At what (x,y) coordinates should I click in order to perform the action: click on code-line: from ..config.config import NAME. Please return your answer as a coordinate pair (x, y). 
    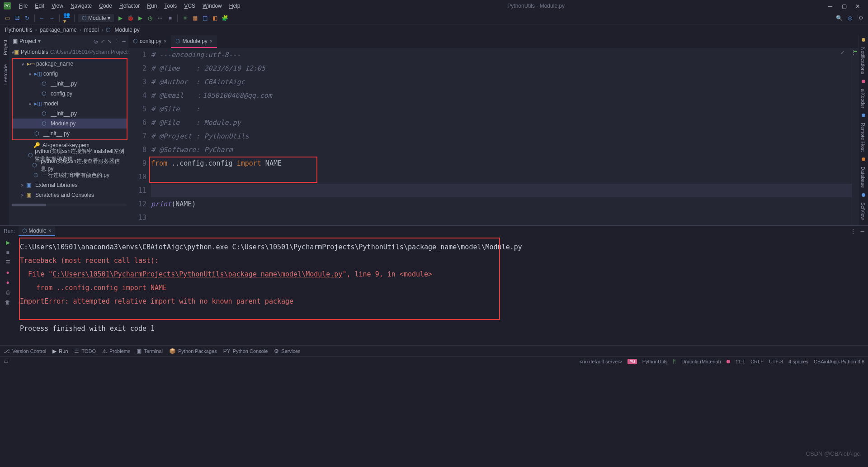
    Looking at the image, I should click on (501, 163).